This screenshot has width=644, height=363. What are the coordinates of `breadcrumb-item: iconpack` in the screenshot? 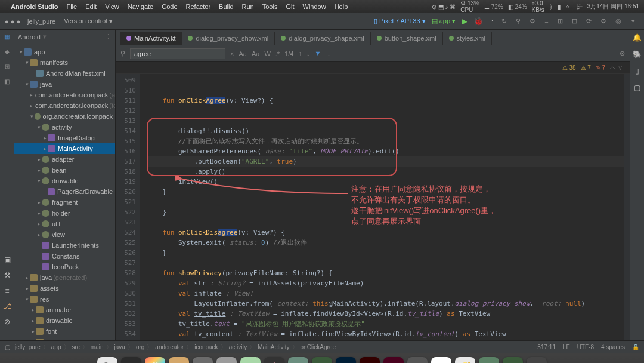 It's located at (206, 347).